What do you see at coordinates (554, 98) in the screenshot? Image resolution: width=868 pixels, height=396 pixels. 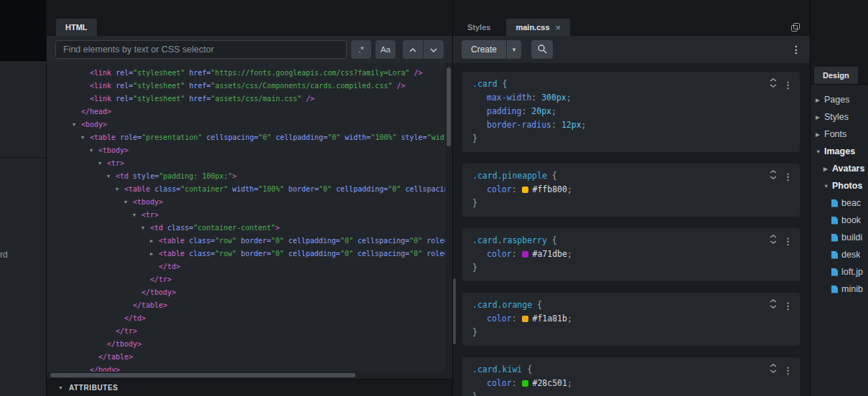 I see `property-value: 300px` at bounding box center [554, 98].